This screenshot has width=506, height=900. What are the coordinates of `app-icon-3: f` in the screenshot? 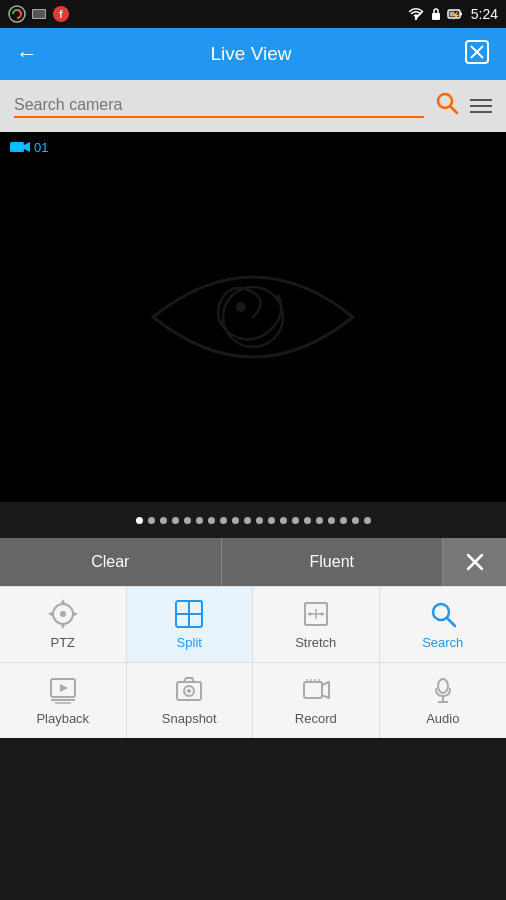 It's located at (61, 14).